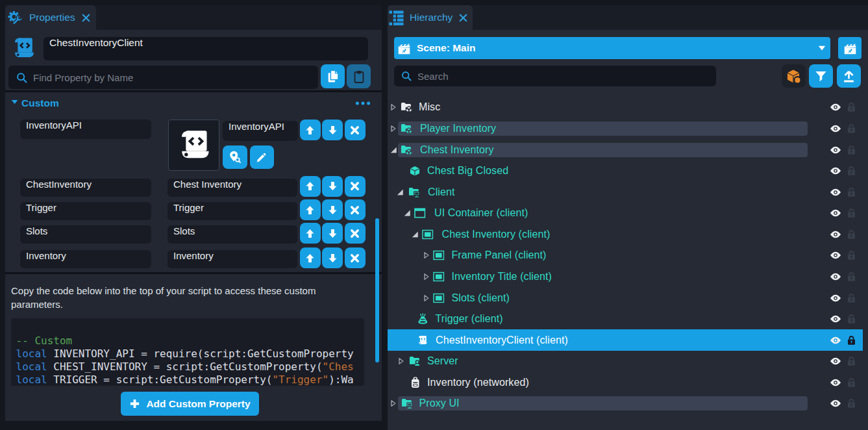 Image resolution: width=868 pixels, height=430 pixels. I want to click on hierarchy-search-input: Search, so click(555, 76).